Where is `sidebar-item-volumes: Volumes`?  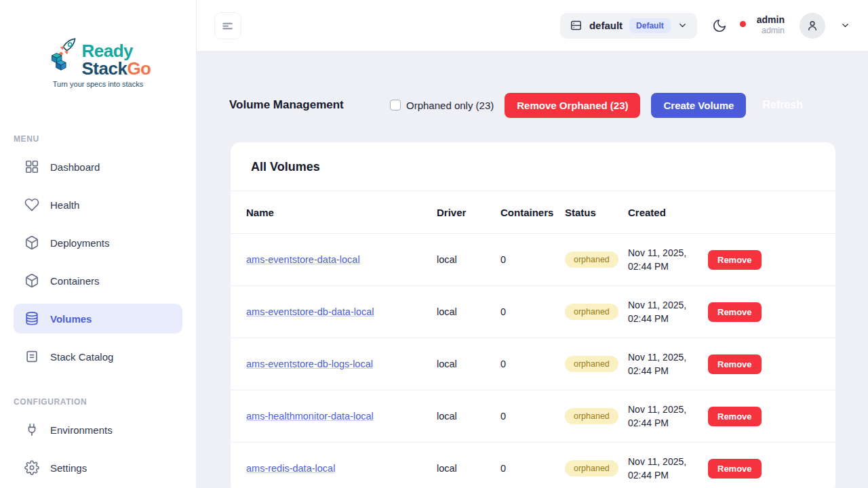 sidebar-item-volumes: Volumes is located at coordinates (98, 319).